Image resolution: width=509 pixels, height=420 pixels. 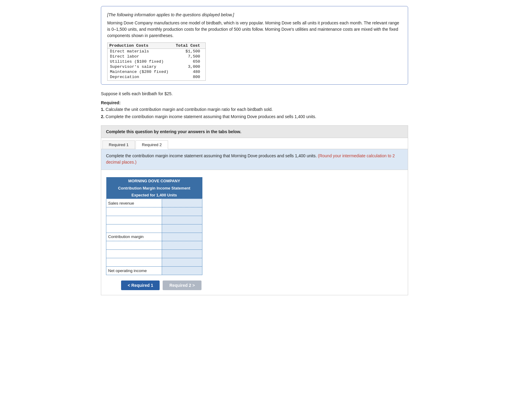 What do you see at coordinates (254, 94) in the screenshot?
I see `suppose-text: Suppose it sells each birdbath for $25.` at bounding box center [254, 94].